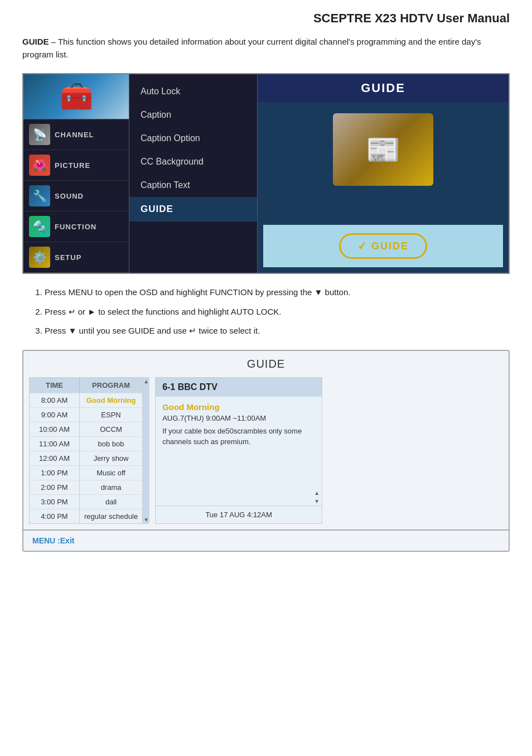 The image size is (532, 756). Describe the element at coordinates (277, 331) in the screenshot. I see `instruction-3: Press ▼ until you see GUIDE and use ↵ tw…` at that location.